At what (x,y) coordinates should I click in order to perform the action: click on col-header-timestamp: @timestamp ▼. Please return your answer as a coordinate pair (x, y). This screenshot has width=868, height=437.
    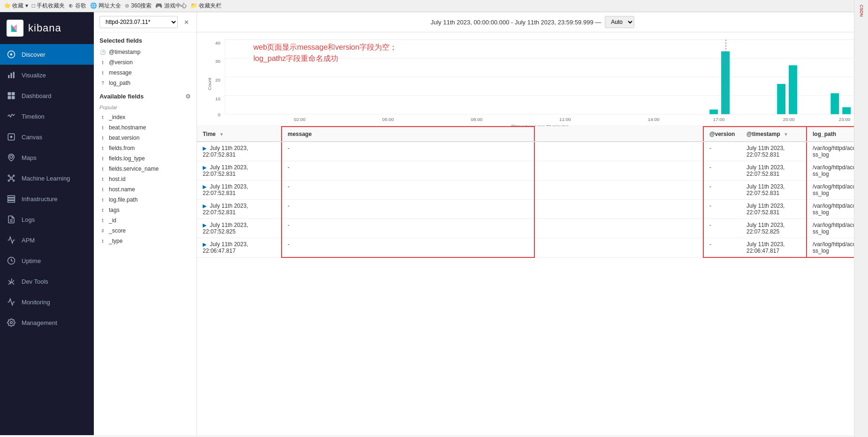
    Looking at the image, I should click on (774, 134).